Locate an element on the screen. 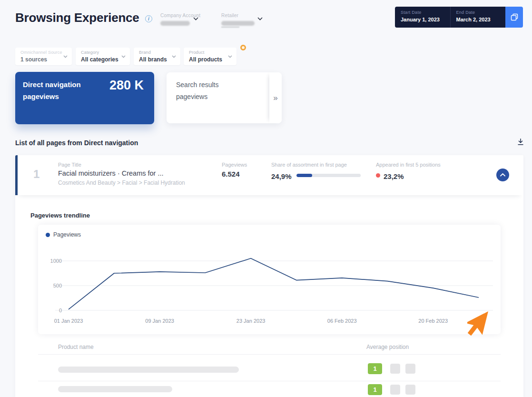  filter-category: Category All categories is located at coordinates (103, 56).